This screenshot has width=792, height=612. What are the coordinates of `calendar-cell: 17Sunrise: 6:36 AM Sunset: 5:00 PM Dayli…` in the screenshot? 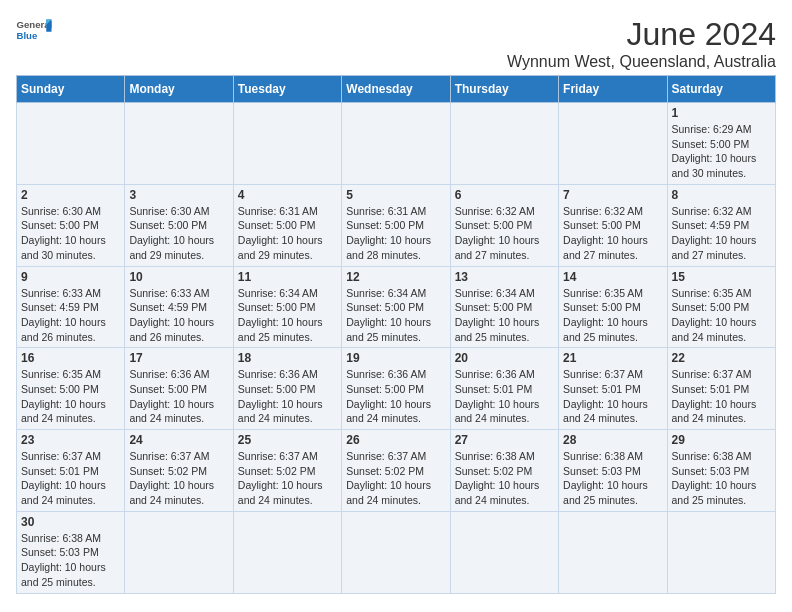 It's located at (179, 389).